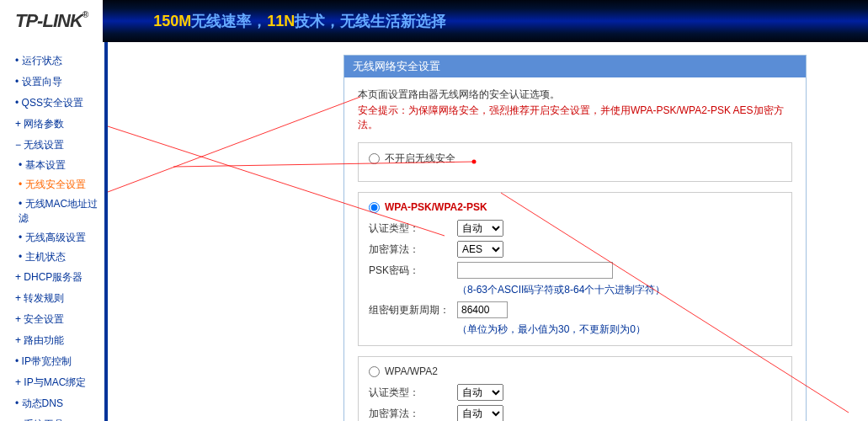  What do you see at coordinates (620, 290) in the screenshot?
I see `psk-hint: （8-63个ASCII码字符或8-64个十六进制字符）` at bounding box center [620, 290].